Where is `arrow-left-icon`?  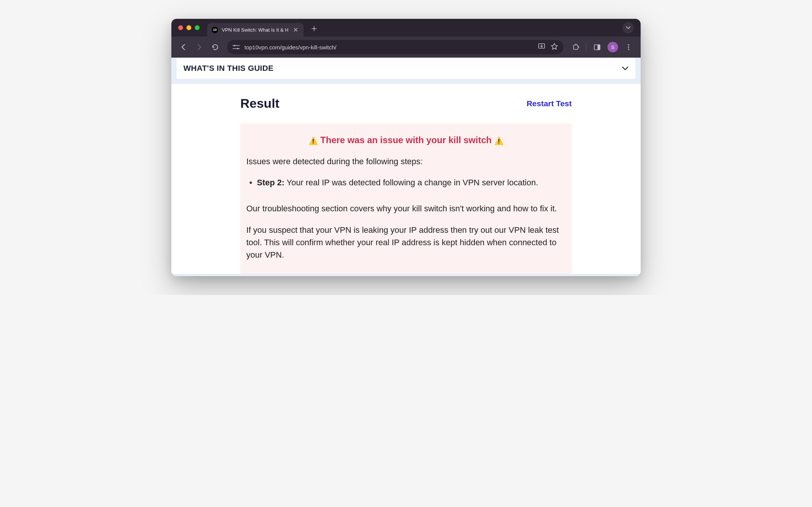 arrow-left-icon is located at coordinates (183, 47).